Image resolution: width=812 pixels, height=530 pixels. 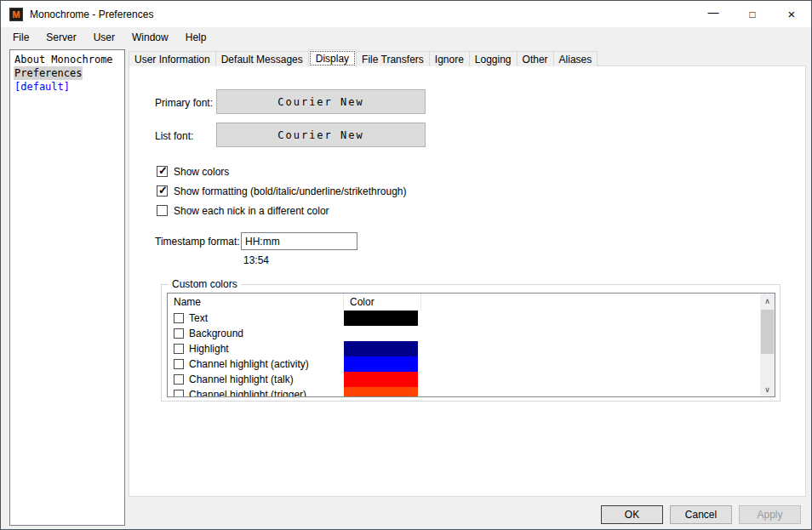 What do you see at coordinates (332, 58) in the screenshot?
I see `tab-display: Display` at bounding box center [332, 58].